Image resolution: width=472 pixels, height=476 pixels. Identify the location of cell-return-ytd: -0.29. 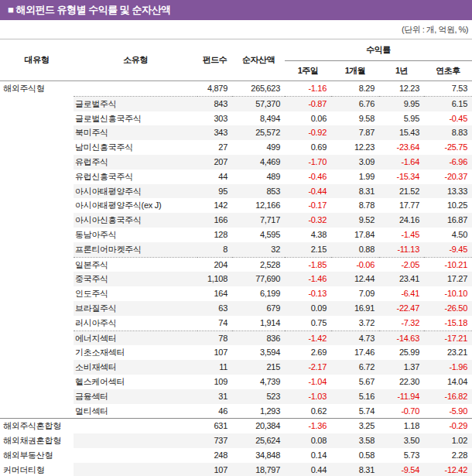
(448, 426).